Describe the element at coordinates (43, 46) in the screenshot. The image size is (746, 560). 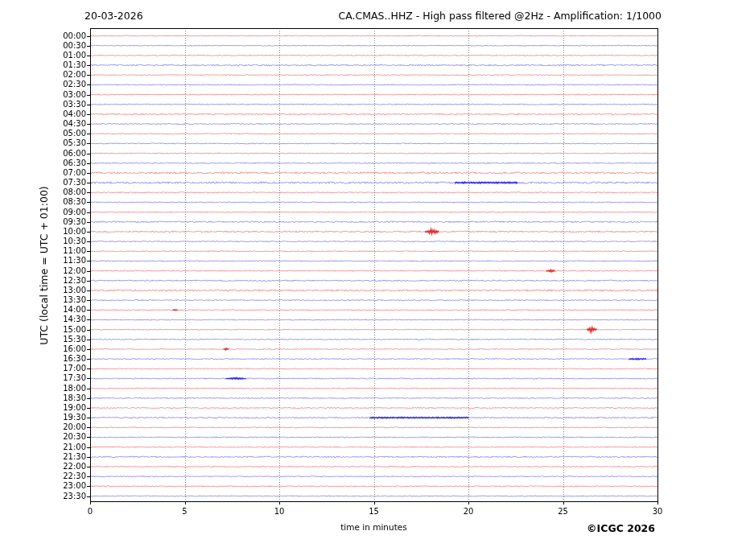
I see `y-tick-label: 00:30` at that location.